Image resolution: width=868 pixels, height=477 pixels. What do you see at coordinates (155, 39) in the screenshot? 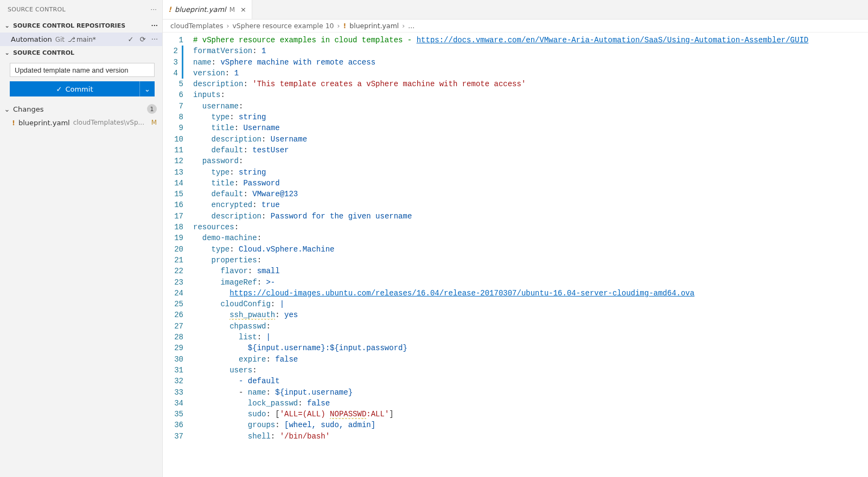
I see `repo-more-icon: ···` at bounding box center [155, 39].